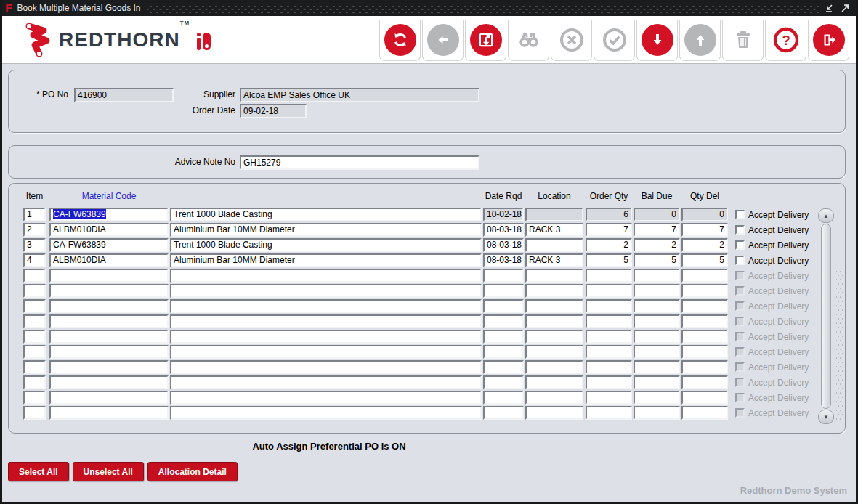  What do you see at coordinates (109, 245) in the screenshot?
I see `material-code-cell: CA-FW63839` at bounding box center [109, 245].